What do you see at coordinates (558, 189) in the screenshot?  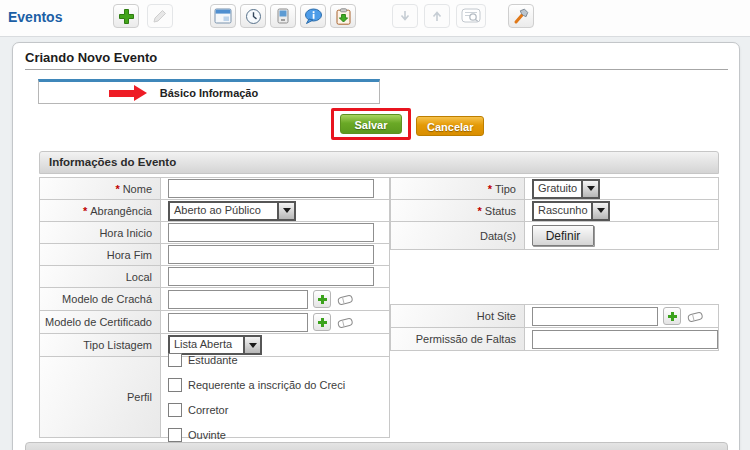 I see `tipo-value: Gratuito` at bounding box center [558, 189].